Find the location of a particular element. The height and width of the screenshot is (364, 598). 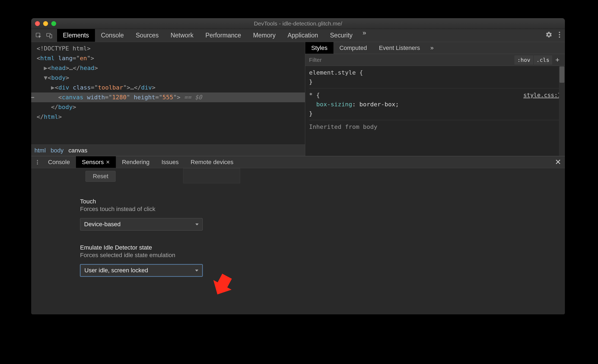

tab-styles: Styles is located at coordinates (319, 48).